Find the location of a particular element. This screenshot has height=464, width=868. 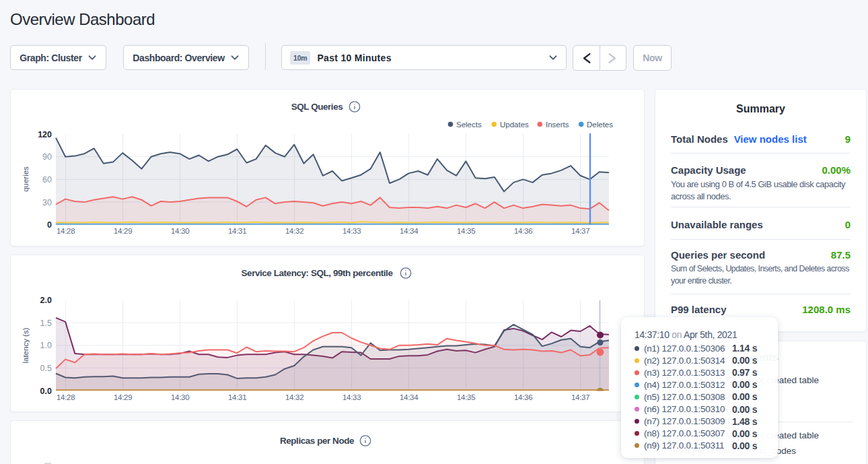

svg-text: Deletes is located at coordinates (600, 125).